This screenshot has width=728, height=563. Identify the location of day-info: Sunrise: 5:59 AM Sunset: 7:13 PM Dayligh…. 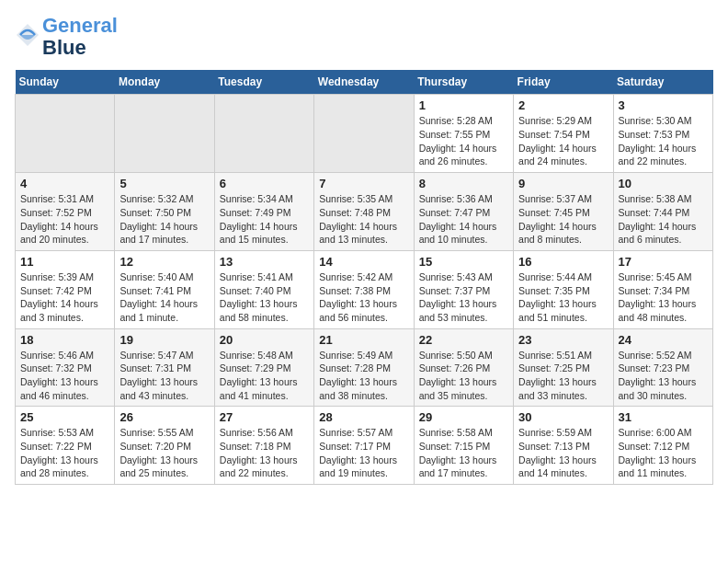
(563, 453).